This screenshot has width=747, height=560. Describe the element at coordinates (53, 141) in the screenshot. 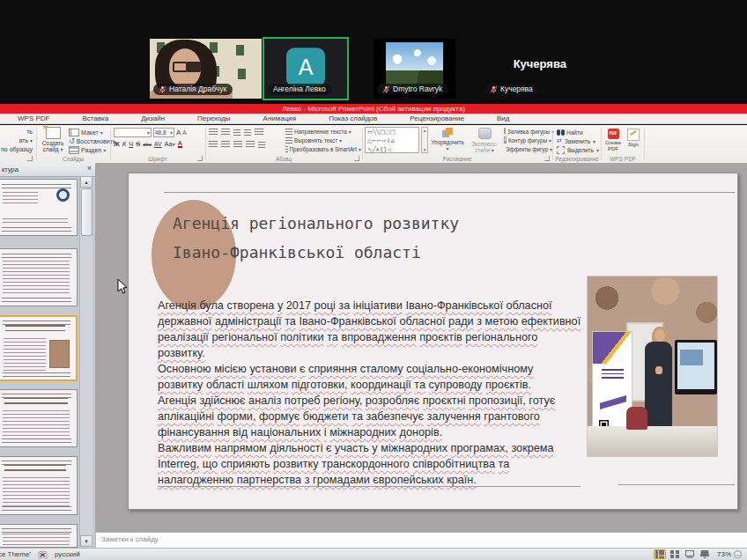

I see `new-slide-button: ★ Создать слайд ▾` at that location.